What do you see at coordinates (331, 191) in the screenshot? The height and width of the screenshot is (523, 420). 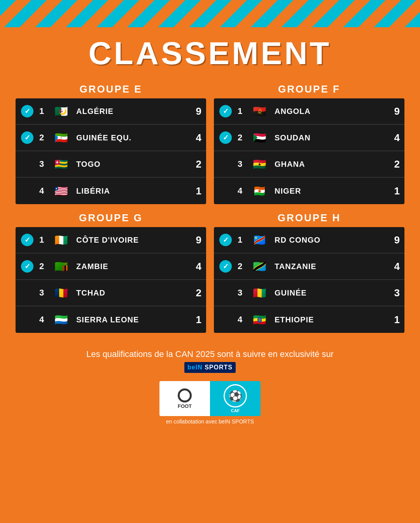 I see `team-name: NIGER` at bounding box center [331, 191].